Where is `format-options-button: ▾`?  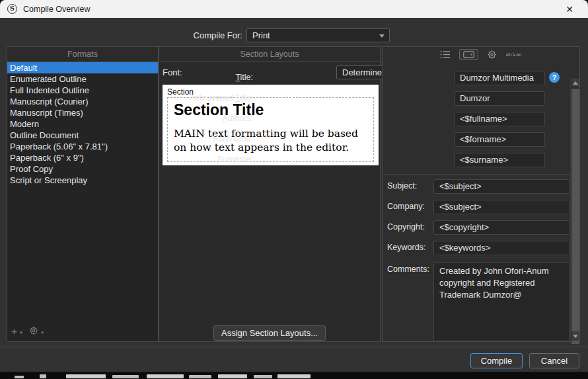
format-options-button: ▾ is located at coordinates (36, 331).